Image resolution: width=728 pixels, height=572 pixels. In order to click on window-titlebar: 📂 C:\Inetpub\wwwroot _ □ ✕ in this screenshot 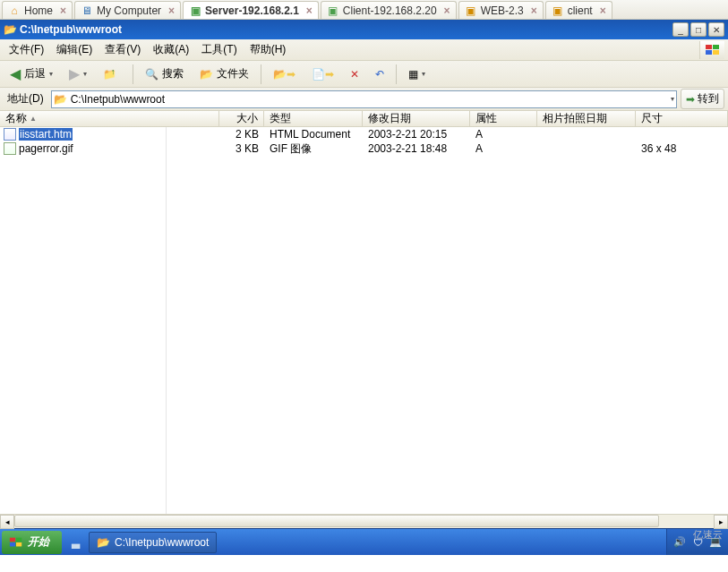, I will do `click(364, 30)`.